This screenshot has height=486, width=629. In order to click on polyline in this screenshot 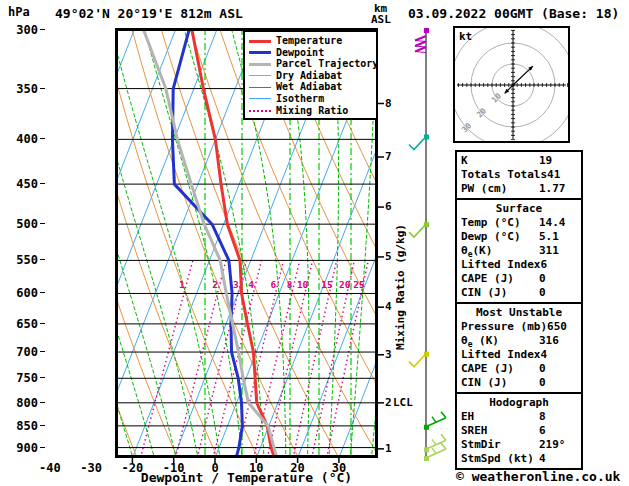, I will do `click(418, 142)`.